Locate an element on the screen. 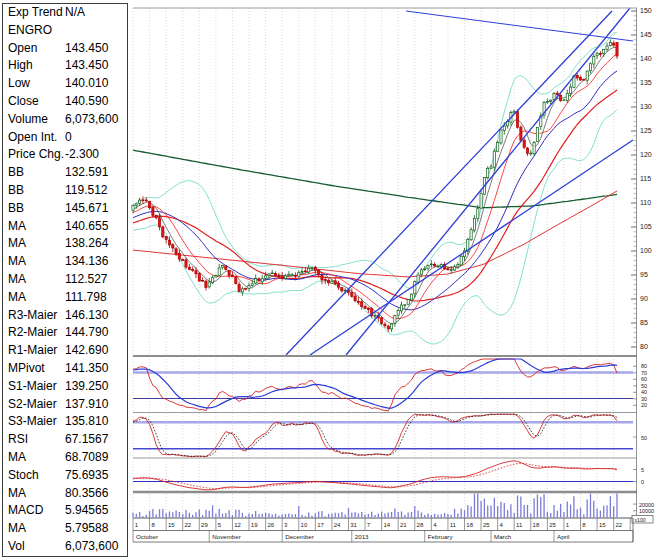  field-value: 141.350 is located at coordinates (96, 369).